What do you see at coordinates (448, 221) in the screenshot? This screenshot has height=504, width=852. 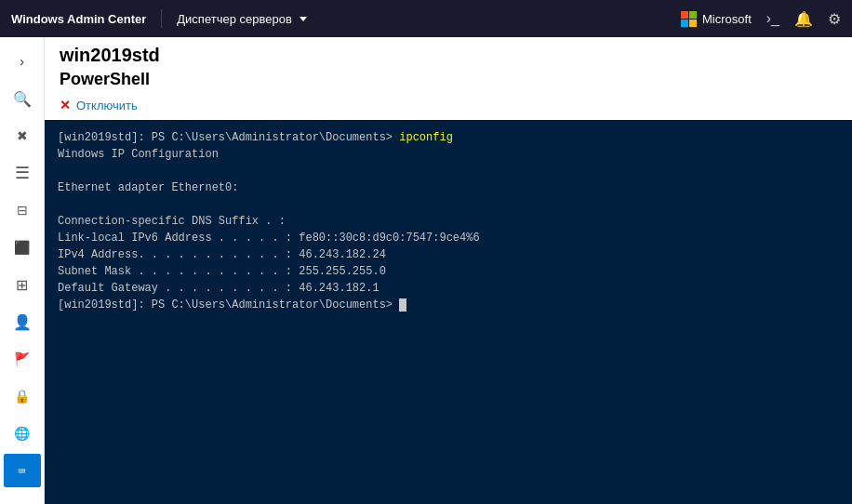 I see `terminal-line-6: Connection-specific DNS Suffix . :` at bounding box center [448, 221].